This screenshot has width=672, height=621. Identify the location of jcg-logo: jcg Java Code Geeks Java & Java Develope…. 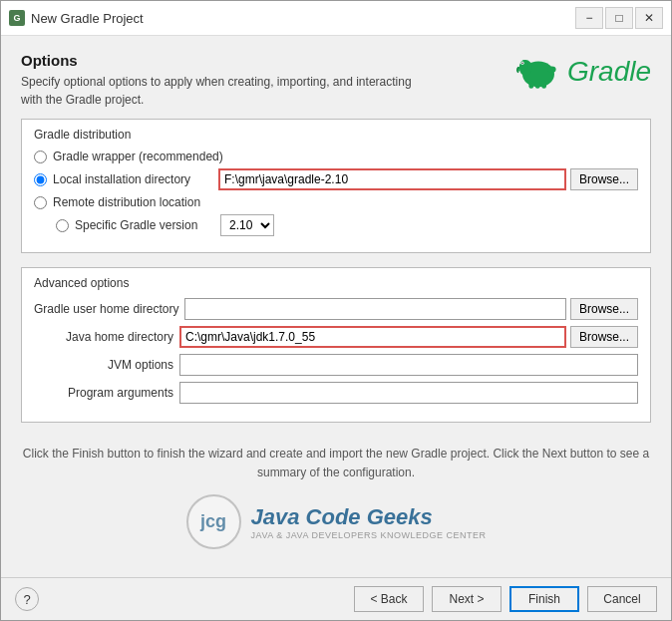
(337, 522).